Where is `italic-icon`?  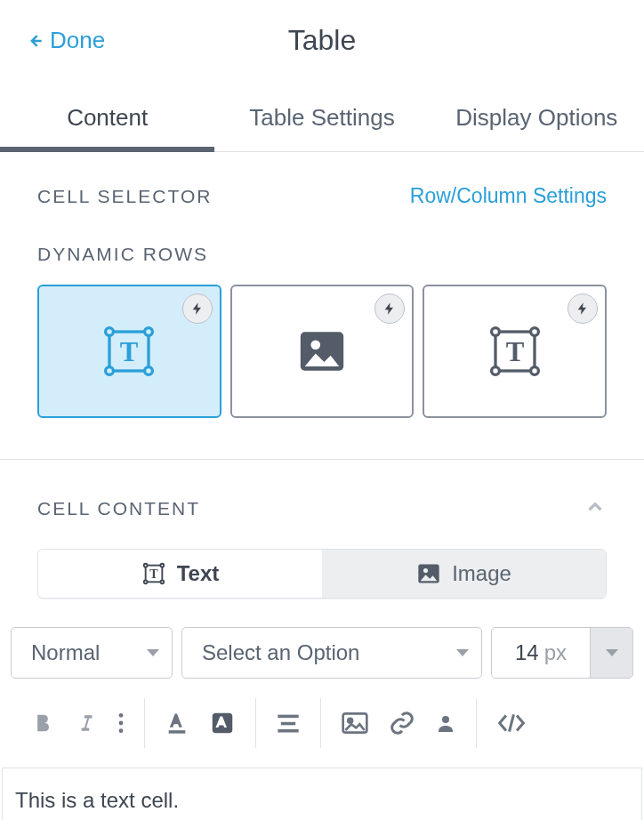 italic-icon is located at coordinates (86, 723).